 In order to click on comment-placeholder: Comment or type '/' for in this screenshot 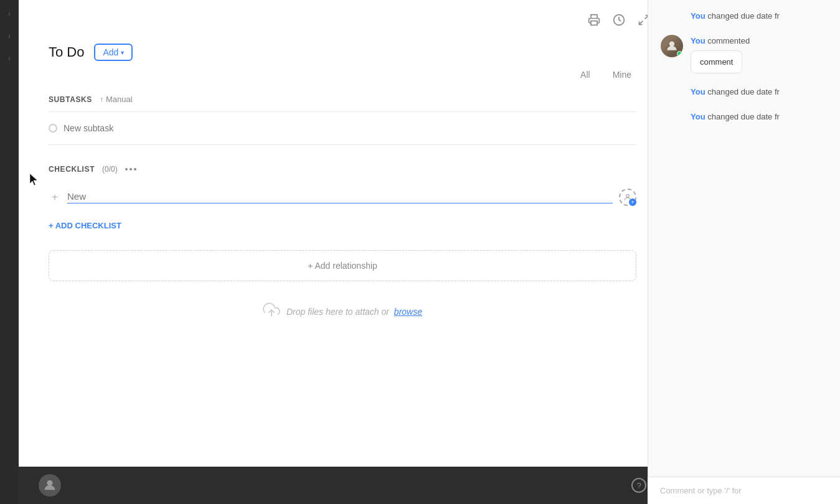, I will do `click(701, 490)`.